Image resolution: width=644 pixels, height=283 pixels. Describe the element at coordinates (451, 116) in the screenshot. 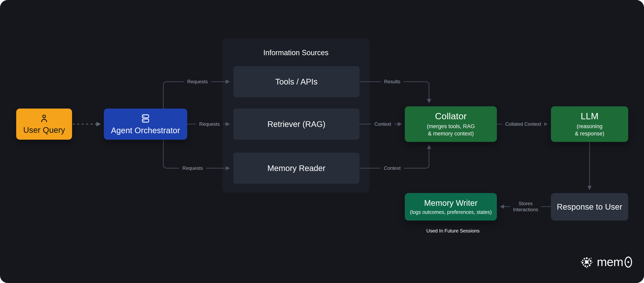

I see `collator-label: Collator` at that location.